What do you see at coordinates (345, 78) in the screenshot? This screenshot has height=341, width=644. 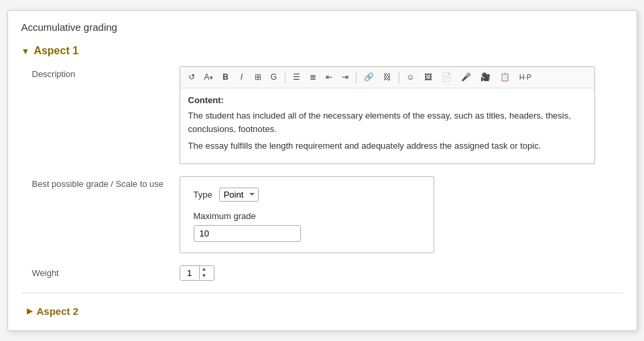 I see `outdent-button: ⇥` at bounding box center [345, 78].